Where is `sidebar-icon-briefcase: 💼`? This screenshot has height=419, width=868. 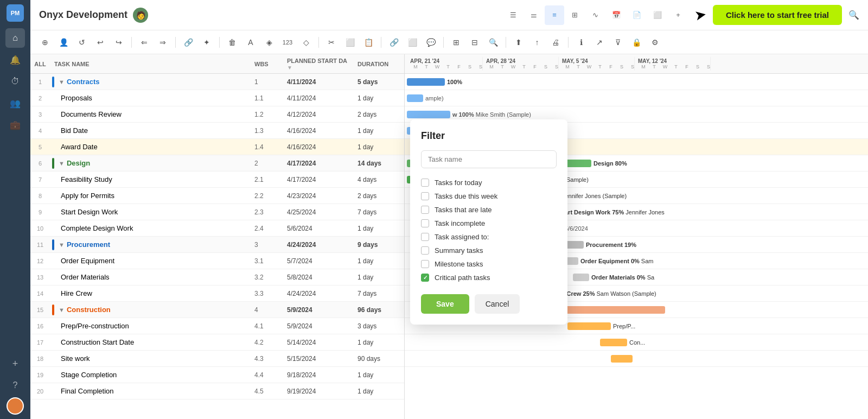 sidebar-icon-briefcase: 💼 is located at coordinates (15, 125).